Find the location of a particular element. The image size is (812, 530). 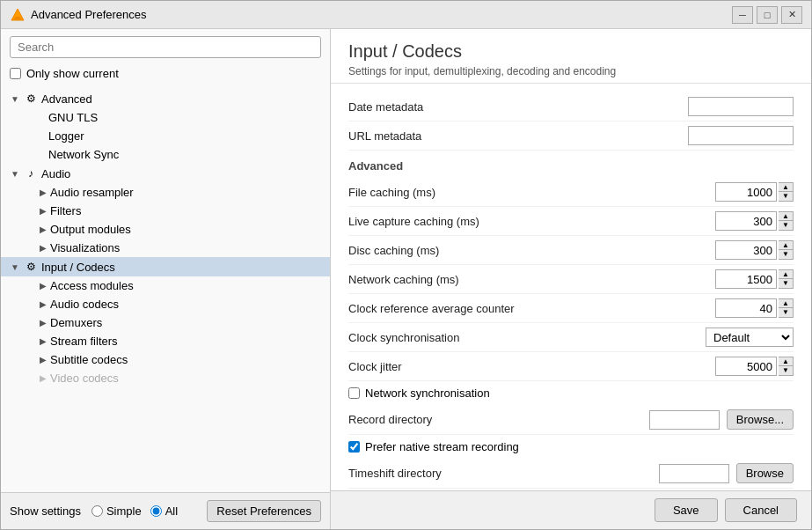

browse-record-dir-button: Browse... is located at coordinates (760, 419).